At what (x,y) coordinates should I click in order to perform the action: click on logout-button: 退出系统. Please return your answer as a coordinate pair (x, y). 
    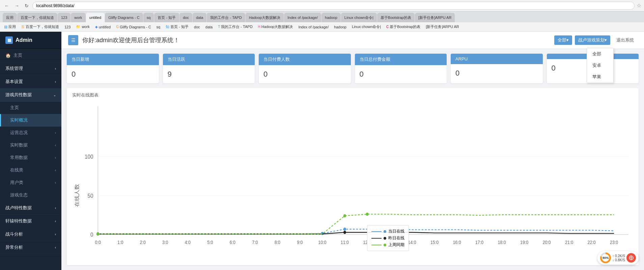
    Looking at the image, I should click on (625, 40).